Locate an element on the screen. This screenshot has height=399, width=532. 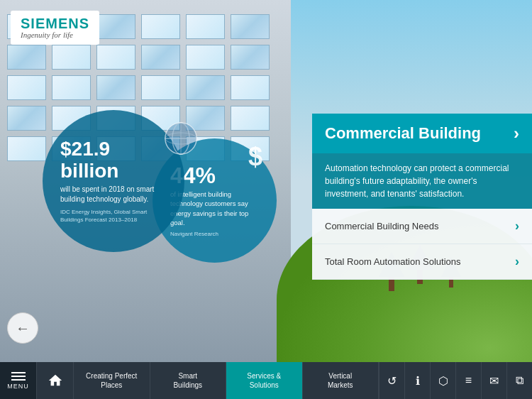
commercial-header: Commercial Building › is located at coordinates (422, 133).